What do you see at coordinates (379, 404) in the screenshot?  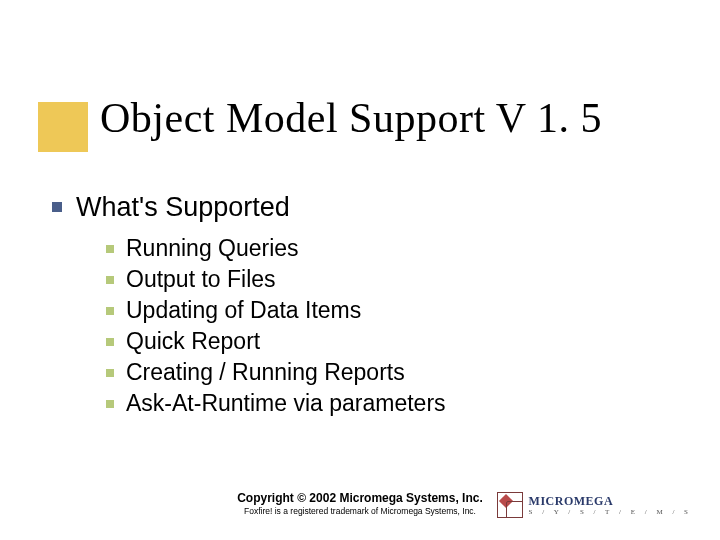 I see `list-item: Ask-At-Runtime via parameters` at bounding box center [379, 404].